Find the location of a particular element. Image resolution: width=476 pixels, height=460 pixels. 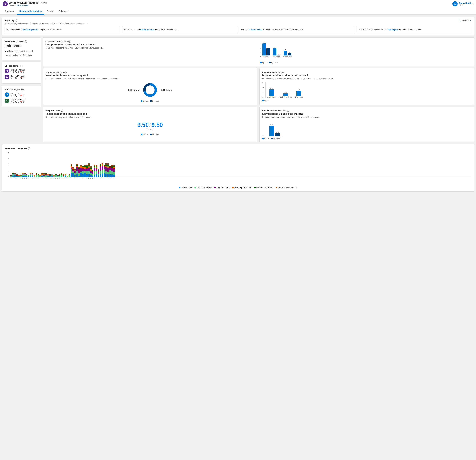

legend-meetings-received: Meetings received is located at coordinates (242, 188).